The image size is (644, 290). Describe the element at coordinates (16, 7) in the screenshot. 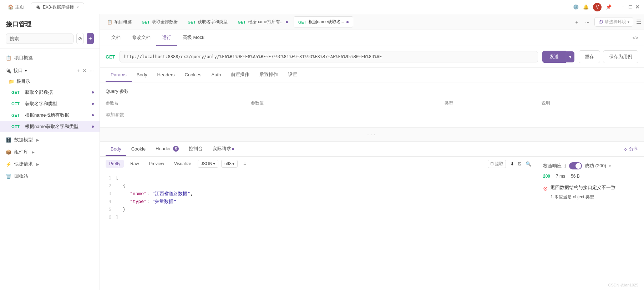

I see `home-tab: 🏠 主页` at that location.